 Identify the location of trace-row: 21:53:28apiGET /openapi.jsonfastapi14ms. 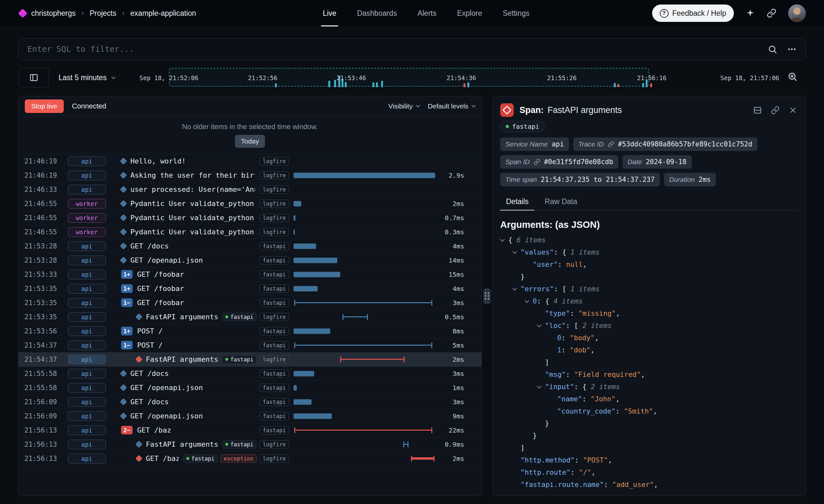
(250, 260).